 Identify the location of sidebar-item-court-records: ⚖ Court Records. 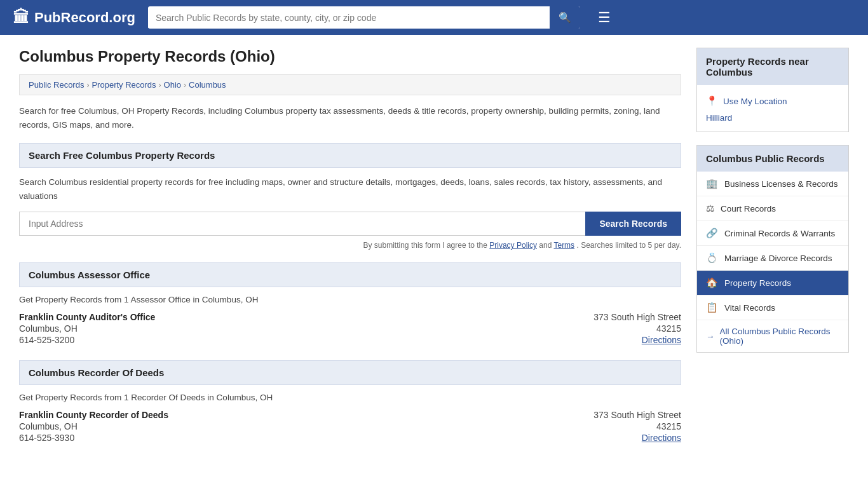
(773, 208).